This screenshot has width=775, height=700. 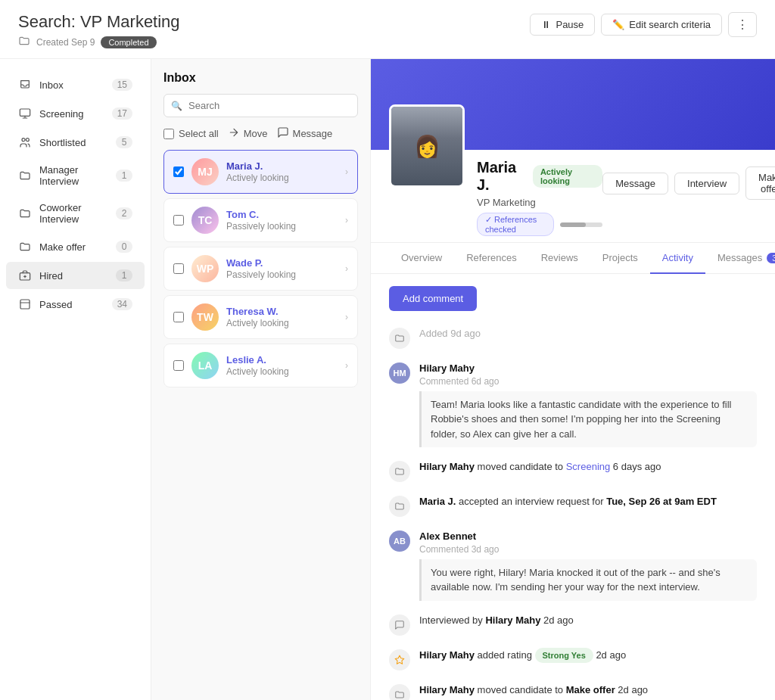 What do you see at coordinates (433, 298) in the screenshot?
I see `add-comment-button: Add comment` at bounding box center [433, 298].